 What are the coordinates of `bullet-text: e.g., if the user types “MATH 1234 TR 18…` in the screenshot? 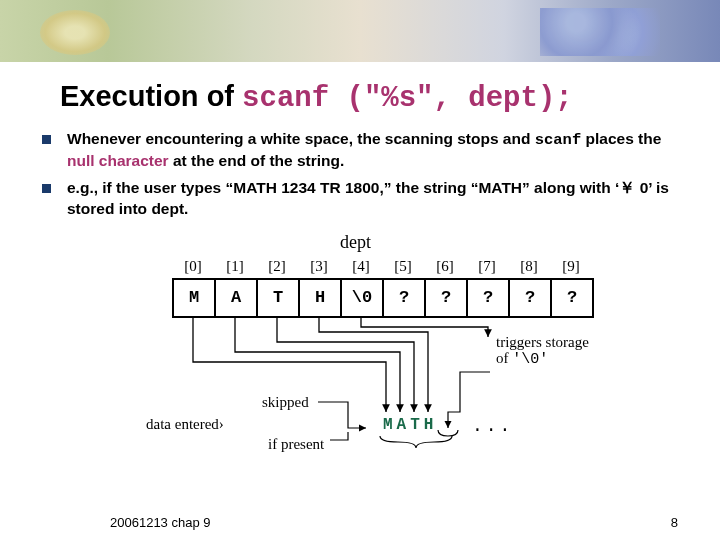 It's located at (374, 199).